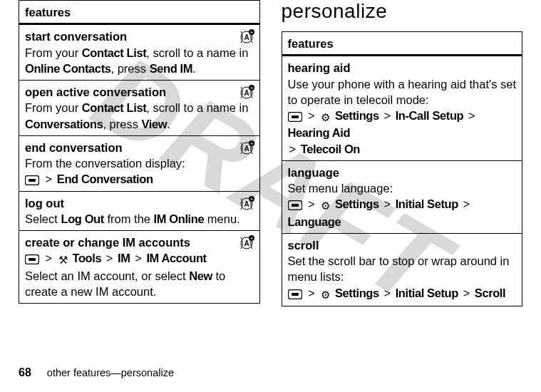  What do you see at coordinates (74, 148) in the screenshot?
I see `row-title: end conversation` at bounding box center [74, 148].